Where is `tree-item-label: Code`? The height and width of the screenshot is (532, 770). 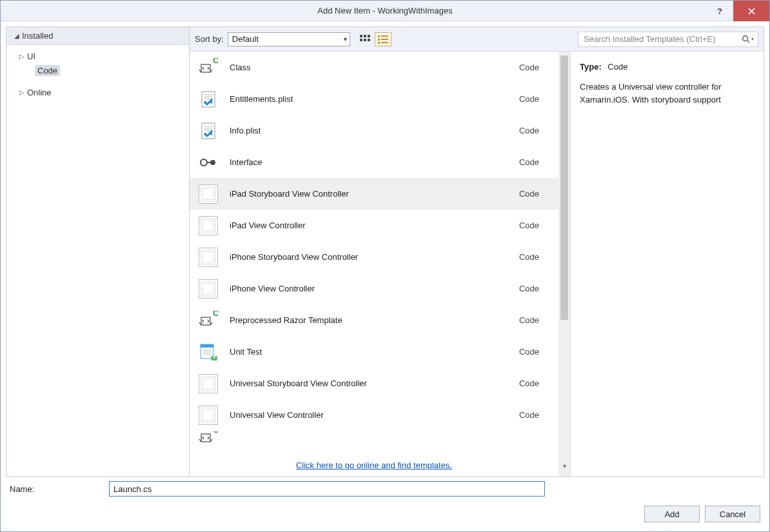 tree-item-label: Code is located at coordinates (48, 71).